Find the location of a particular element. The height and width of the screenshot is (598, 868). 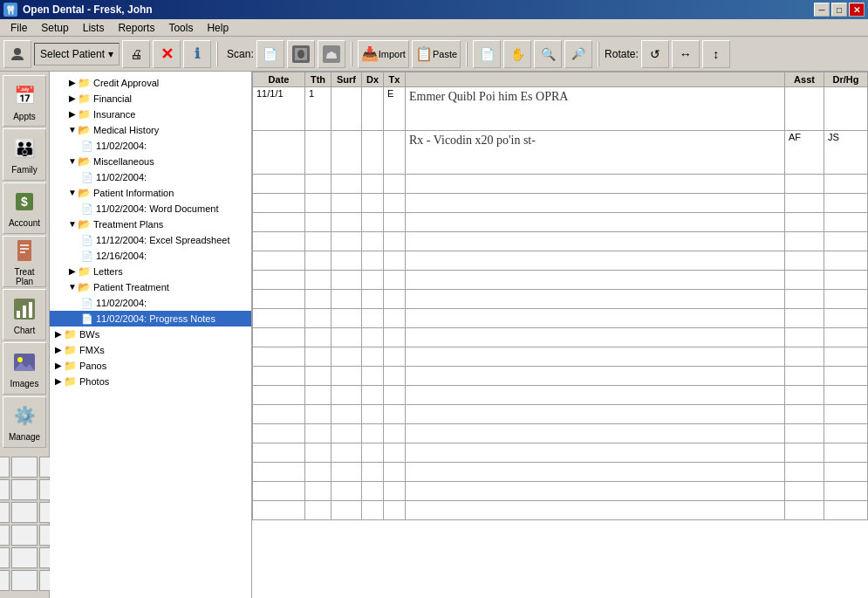

expand-fmxs: ▶ is located at coordinates (58, 350).